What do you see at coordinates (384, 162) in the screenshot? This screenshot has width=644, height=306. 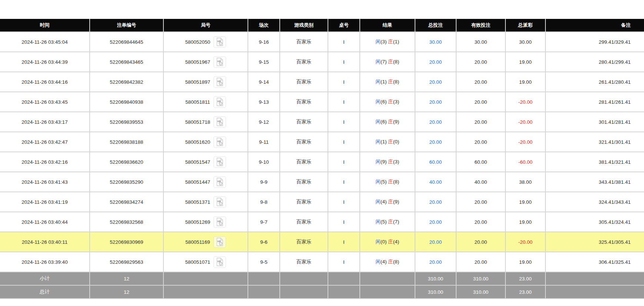 I see `result-player-points: (9)` at bounding box center [384, 162].